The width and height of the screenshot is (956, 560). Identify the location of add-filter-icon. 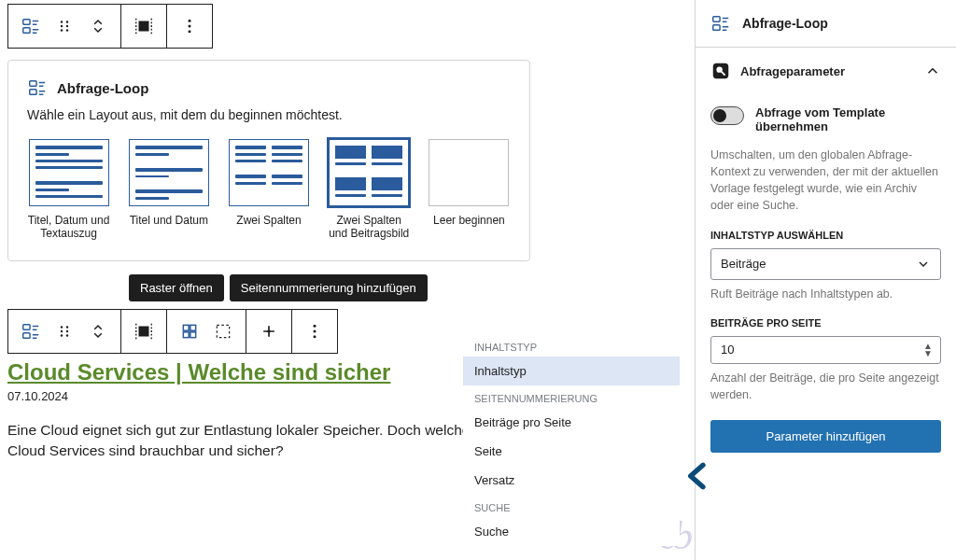
(269, 331).